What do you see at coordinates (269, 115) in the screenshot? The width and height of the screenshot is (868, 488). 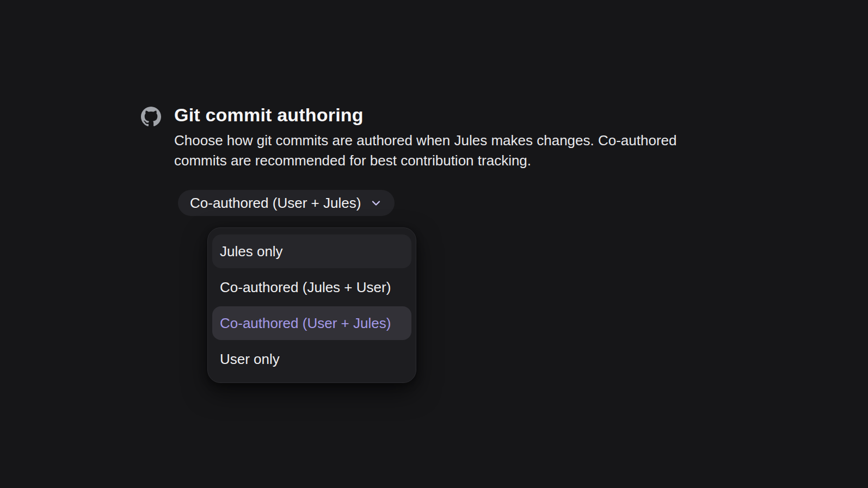 I see `section-title: Git commit authoring` at bounding box center [269, 115].